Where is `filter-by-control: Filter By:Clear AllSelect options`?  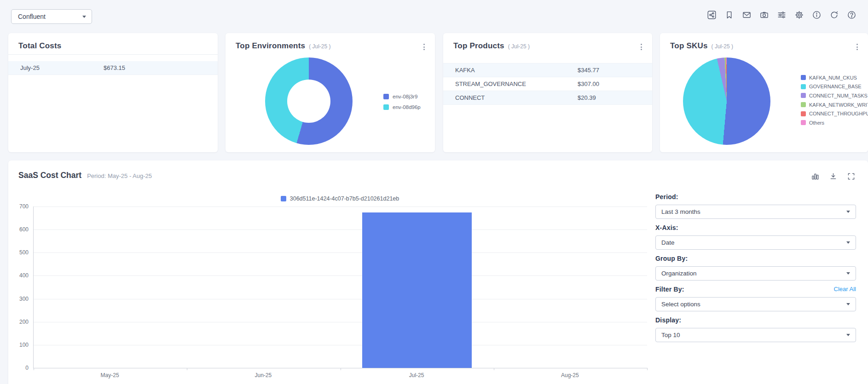 filter-by-control: Filter By:Clear AllSelect options is located at coordinates (756, 298).